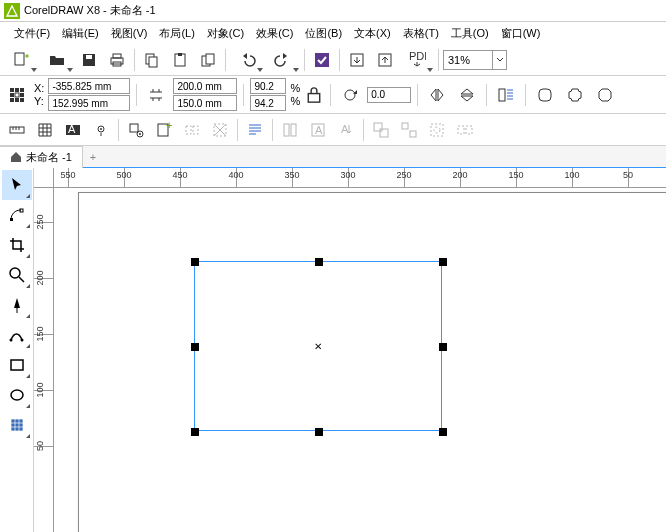 The image size is (666, 532). I want to click on menu-file: 文件(F), so click(32, 34).